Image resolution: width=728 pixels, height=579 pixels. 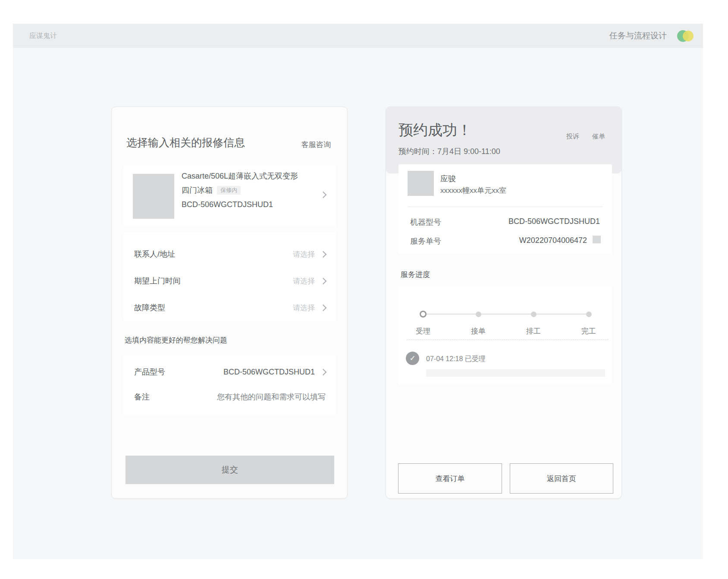 What do you see at coordinates (230, 254) in the screenshot?
I see `field-row-contact-address: 联系人/地址 请选择` at bounding box center [230, 254].